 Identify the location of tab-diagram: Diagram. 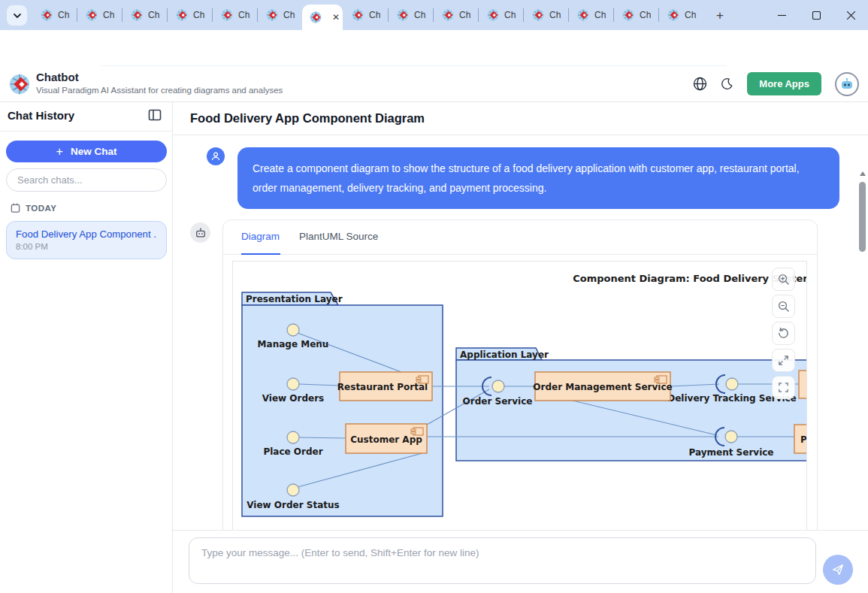
(260, 236).